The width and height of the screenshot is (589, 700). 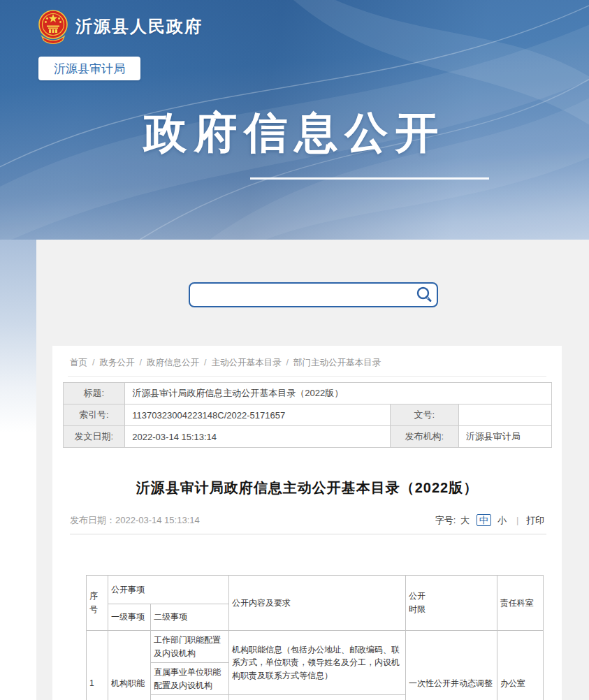 What do you see at coordinates (317, 697) in the screenshot?
I see `cell-content-3: 职责任务清单` at bounding box center [317, 697].